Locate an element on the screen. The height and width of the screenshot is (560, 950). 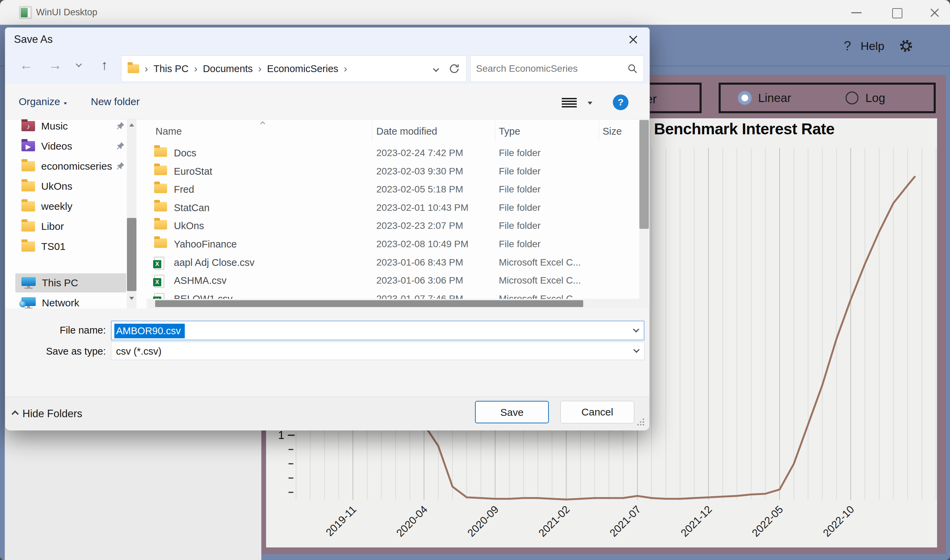
sidebar-item-music: ♪Music is located at coordinates (71, 128).